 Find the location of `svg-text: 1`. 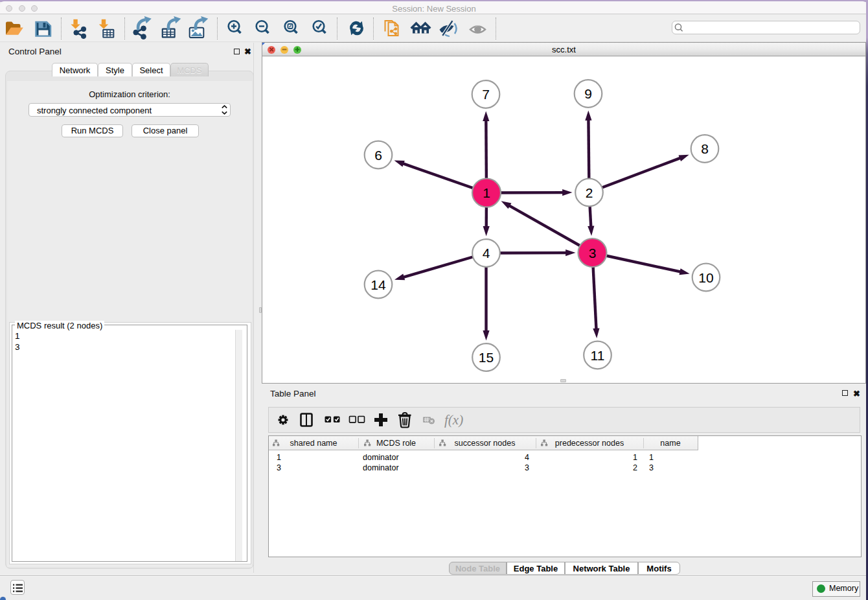

svg-text: 1 is located at coordinates (486, 193).